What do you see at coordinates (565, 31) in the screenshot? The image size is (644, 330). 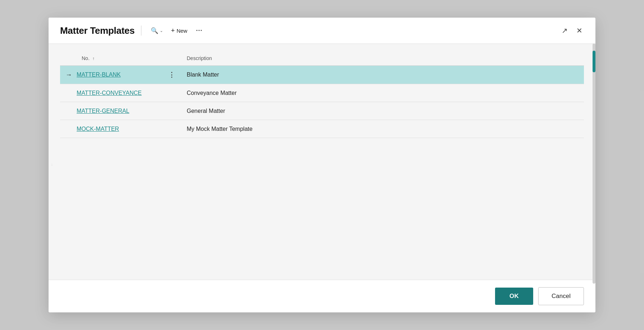 I see `expand-icon: ↗` at bounding box center [565, 31].